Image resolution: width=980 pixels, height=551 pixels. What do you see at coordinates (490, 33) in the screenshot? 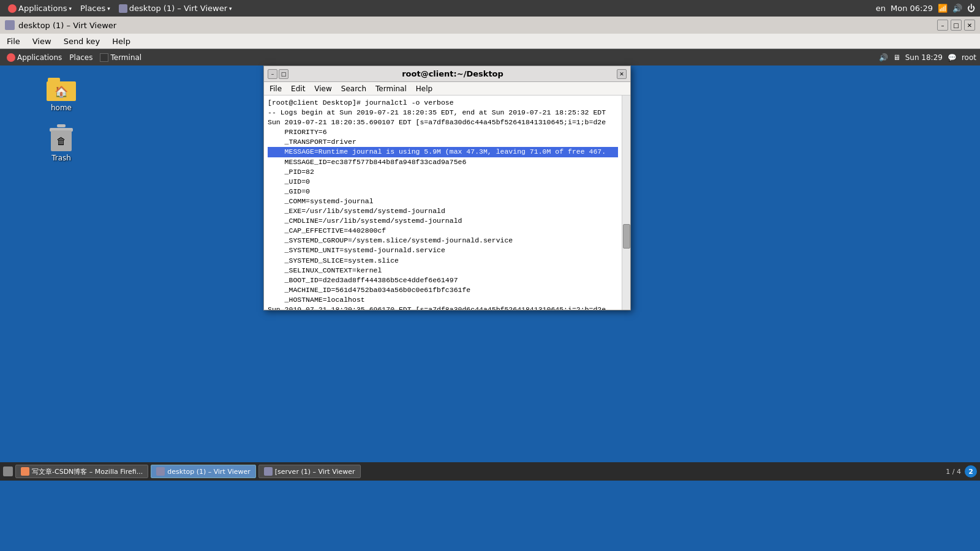
I see `virt-viewer-chrome: desktop (1) – Virt Viewer – □ ✕ File Vie…` at bounding box center [490, 33].